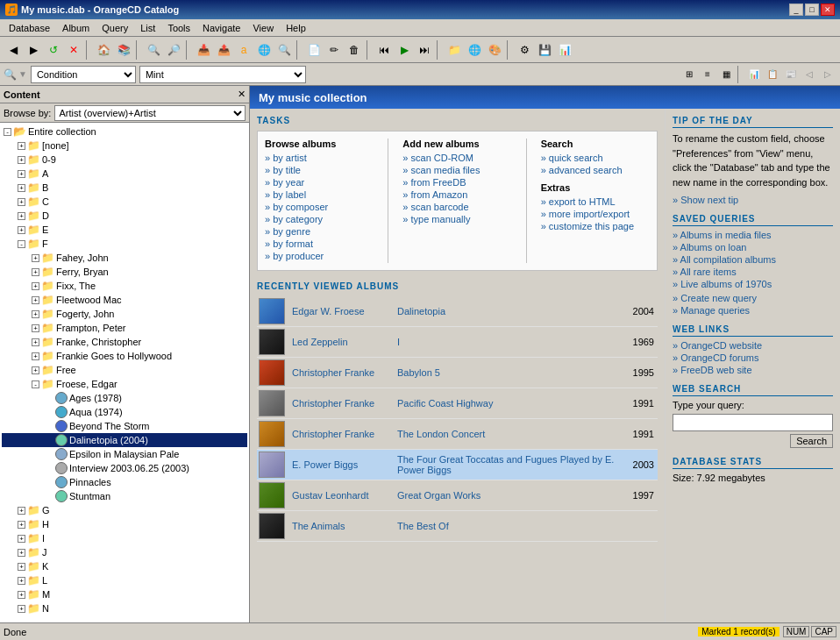 The image size is (840, 640). What do you see at coordinates (284, 50) in the screenshot?
I see `scan-button: 🔍` at bounding box center [284, 50].